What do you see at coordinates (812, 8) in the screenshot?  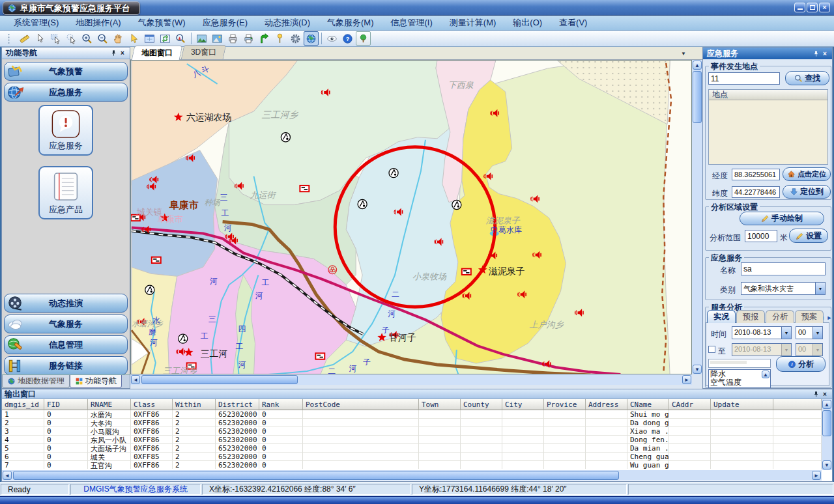 I see `restore-button` at bounding box center [812, 8].